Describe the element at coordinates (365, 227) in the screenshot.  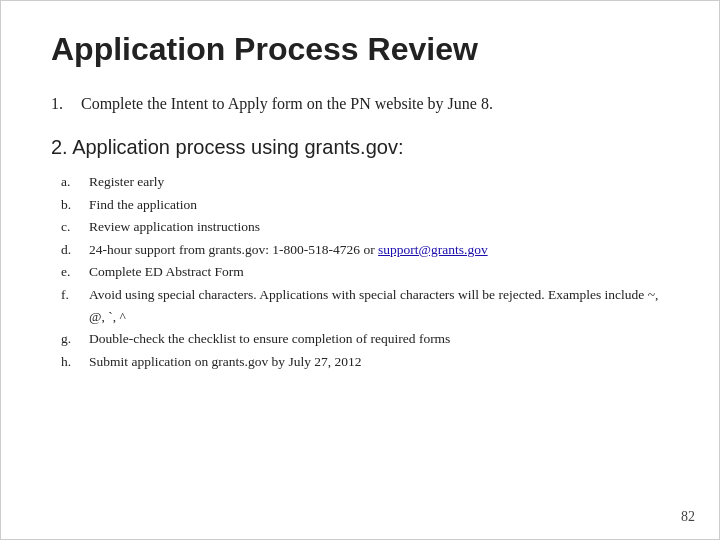
I see `list-item: c. Review application instructions` at that location.